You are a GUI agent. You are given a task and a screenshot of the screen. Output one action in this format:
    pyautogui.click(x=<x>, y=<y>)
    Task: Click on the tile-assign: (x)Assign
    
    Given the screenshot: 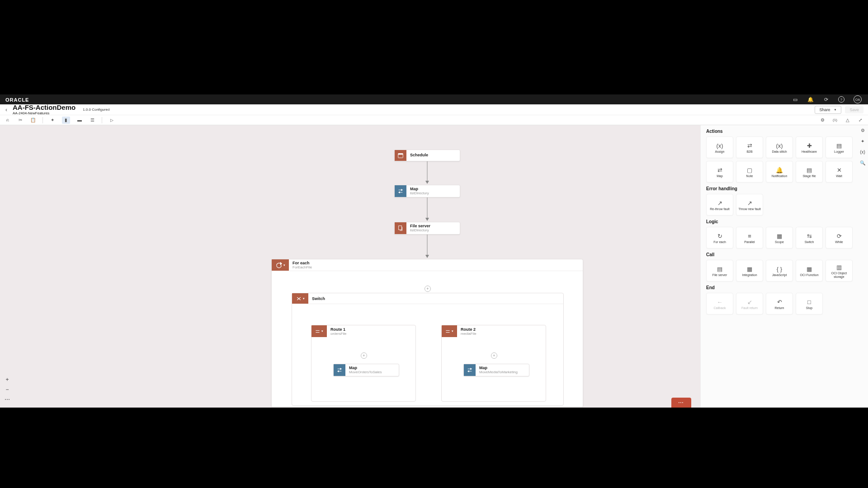 What is the action you would take?
    pyautogui.click(x=720, y=147)
    